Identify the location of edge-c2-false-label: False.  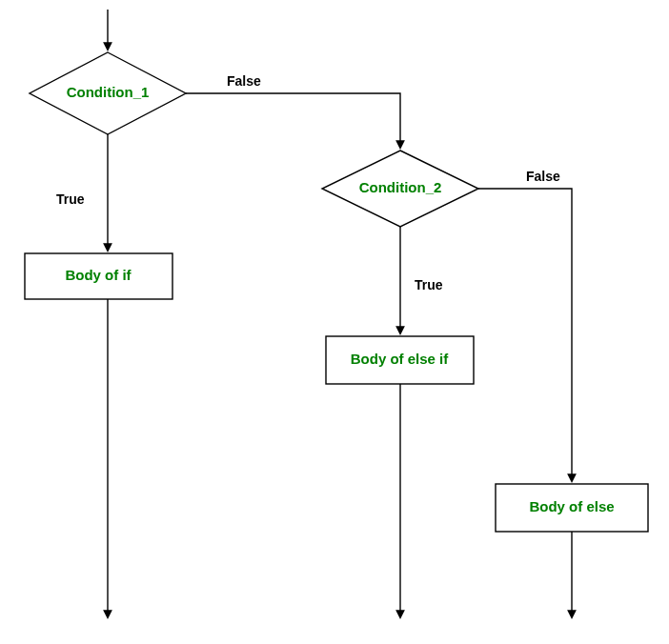
(543, 176).